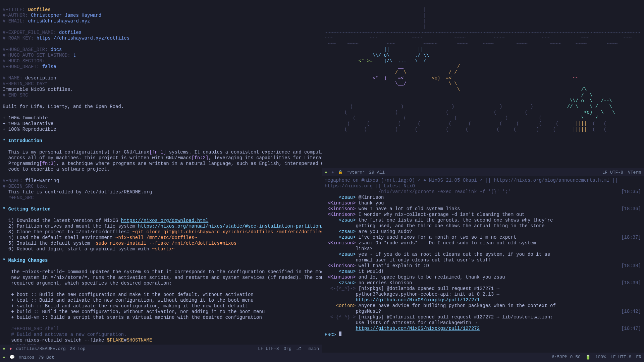 This screenshot has height=362, width=644. What do you see at coordinates (639, 357) in the screenshot?
I see `major-mode: ER` at bounding box center [639, 357].